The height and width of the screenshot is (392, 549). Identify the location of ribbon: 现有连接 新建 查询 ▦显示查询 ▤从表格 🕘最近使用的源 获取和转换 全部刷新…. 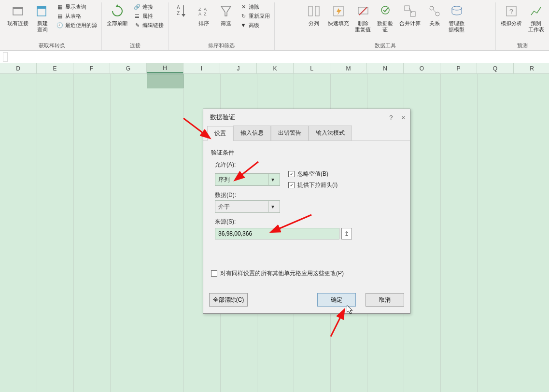
(274, 25).